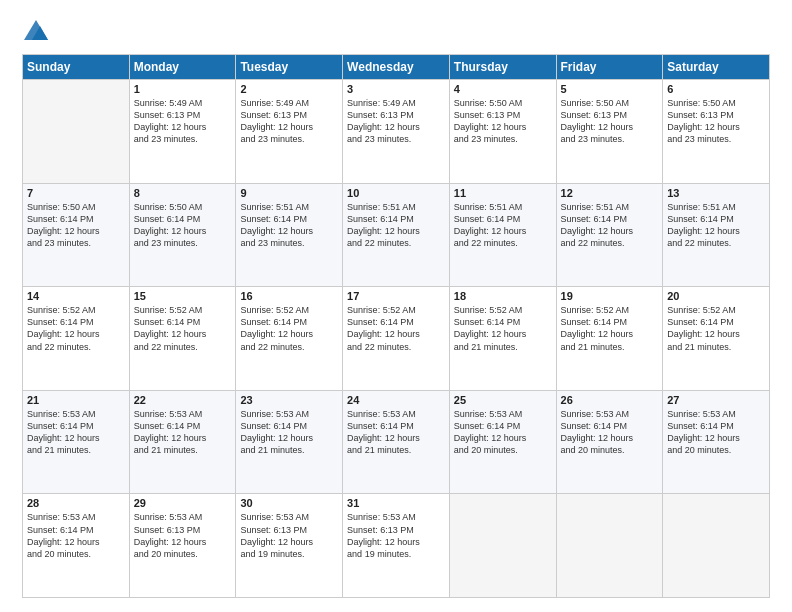 The image size is (792, 612). I want to click on day-number: 5, so click(610, 89).